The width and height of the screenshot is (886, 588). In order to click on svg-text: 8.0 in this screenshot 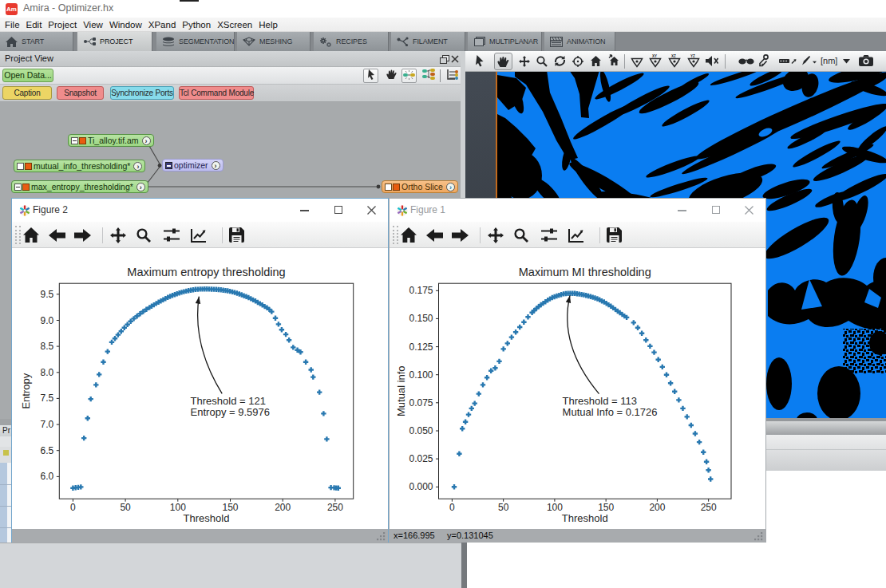, I will do `click(48, 373)`.